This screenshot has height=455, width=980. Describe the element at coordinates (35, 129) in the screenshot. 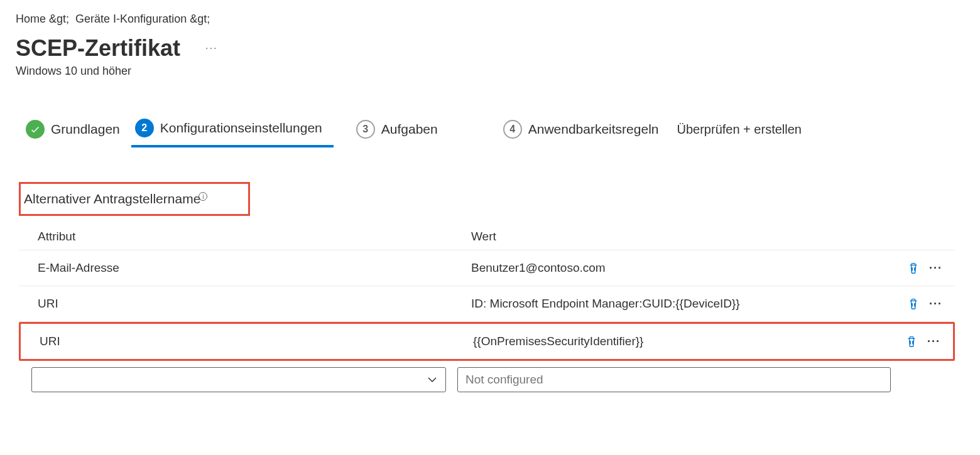

I see `checkmark-icon` at that location.